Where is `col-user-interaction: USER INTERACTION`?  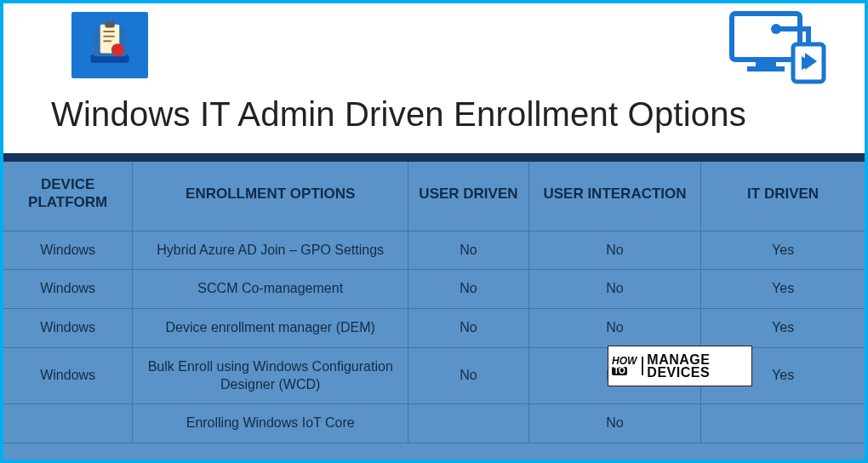 col-user-interaction: USER INTERACTION is located at coordinates (614, 196).